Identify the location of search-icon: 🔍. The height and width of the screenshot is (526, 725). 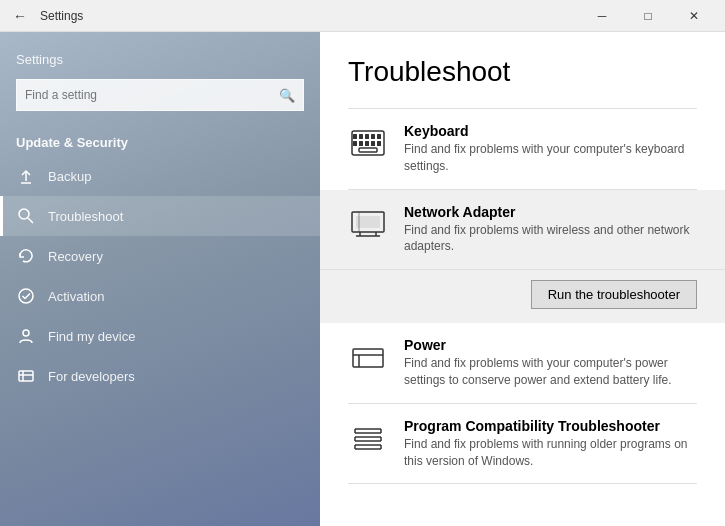
(287, 96).